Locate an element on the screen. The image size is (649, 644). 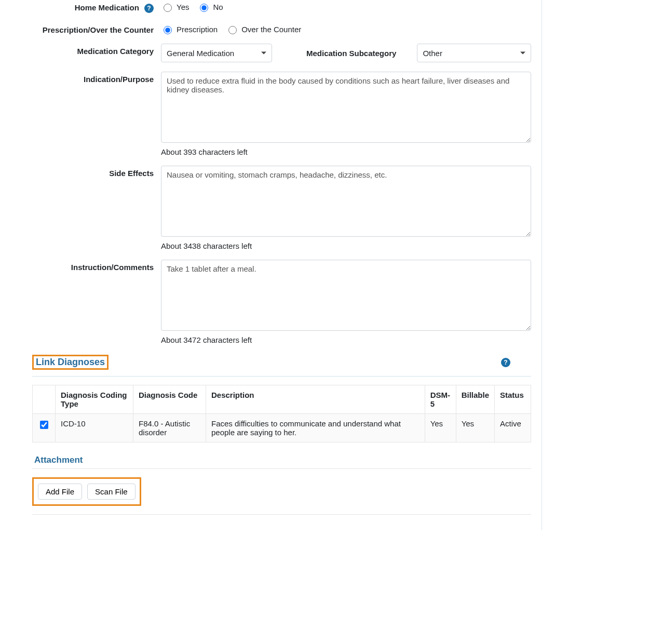
home-med-yes-radio is located at coordinates (168, 8).